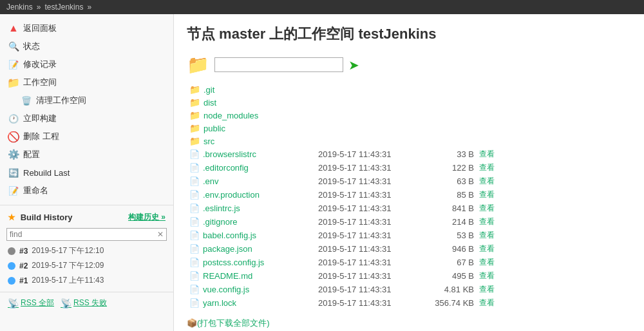 The image size is (644, 331). What do you see at coordinates (147, 218) in the screenshot?
I see `build-history-link: 构建历史 »` at bounding box center [147, 218].